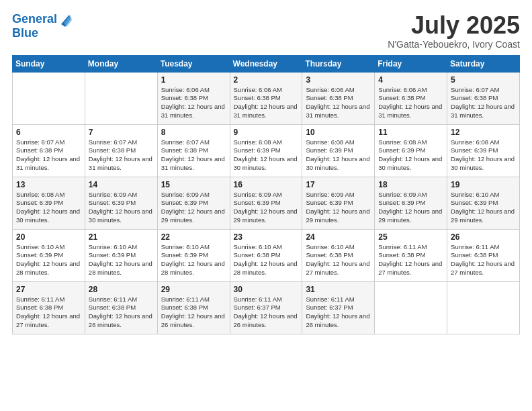 The width and height of the screenshot is (532, 411). I want to click on day-number: 29, so click(193, 289).